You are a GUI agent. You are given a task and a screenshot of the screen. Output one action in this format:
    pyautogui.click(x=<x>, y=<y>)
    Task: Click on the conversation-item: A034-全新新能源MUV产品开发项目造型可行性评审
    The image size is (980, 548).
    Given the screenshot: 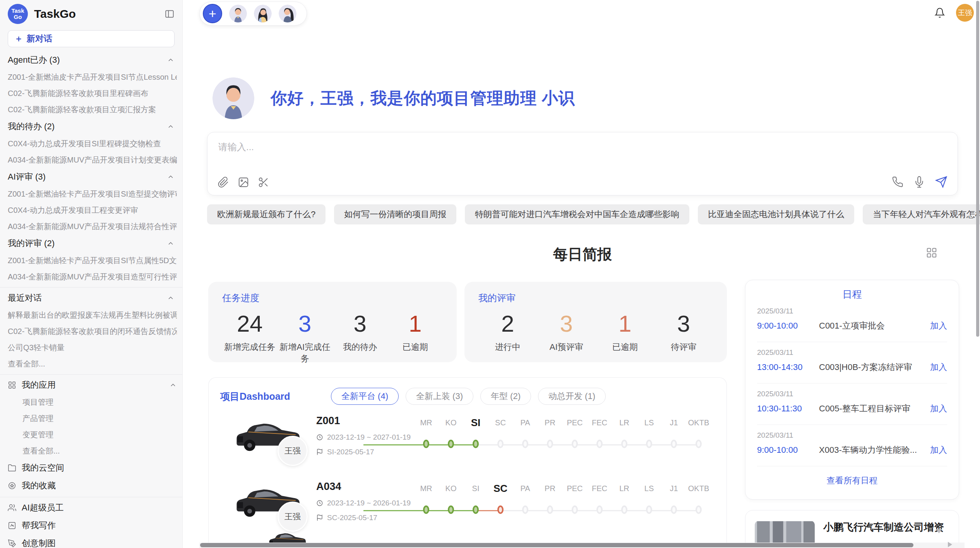 What is the action you would take?
    pyautogui.click(x=92, y=277)
    